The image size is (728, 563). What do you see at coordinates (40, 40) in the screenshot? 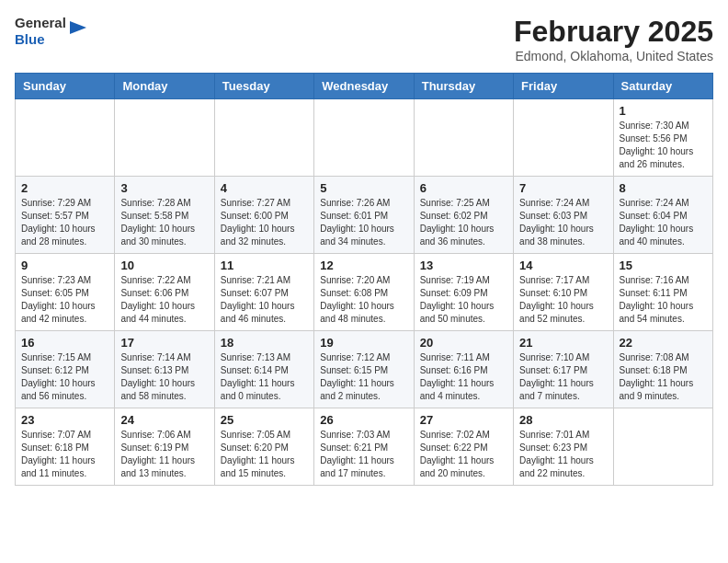
I see `logo-blue: Blue` at bounding box center [40, 40].